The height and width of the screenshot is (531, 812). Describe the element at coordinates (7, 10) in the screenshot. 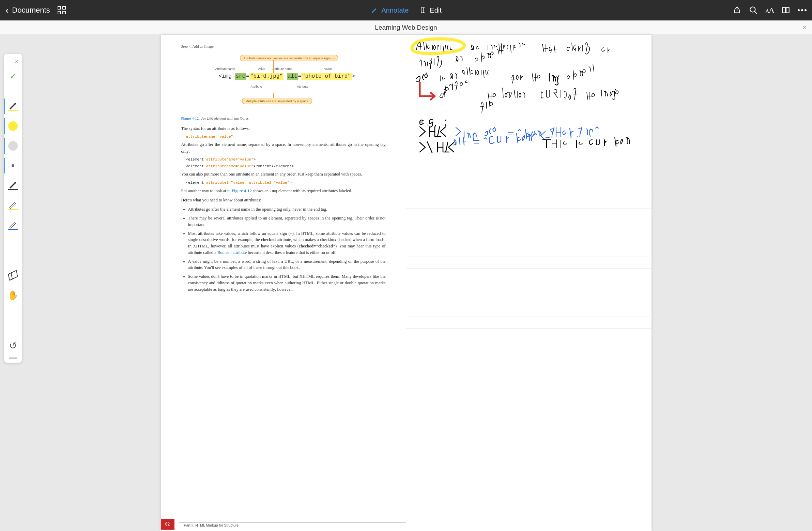

I see `chevron-left-icon: ‹` at that location.